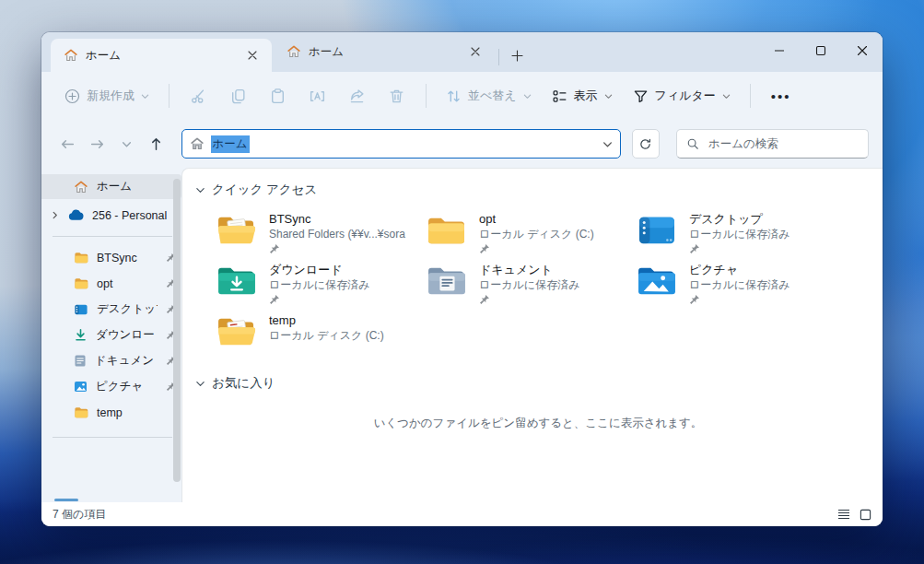  Describe the element at coordinates (737, 232) in the screenshot. I see `quick-access-item-desktop: デスクトップ ローカルに保存済み` at that location.